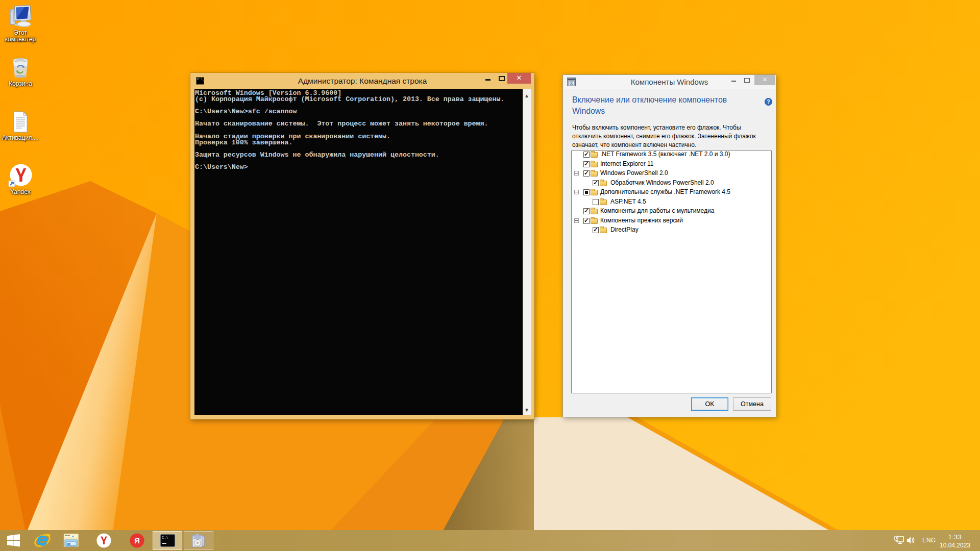  Describe the element at coordinates (137, 541) in the screenshot. I see `svg-text: Я` at that location.